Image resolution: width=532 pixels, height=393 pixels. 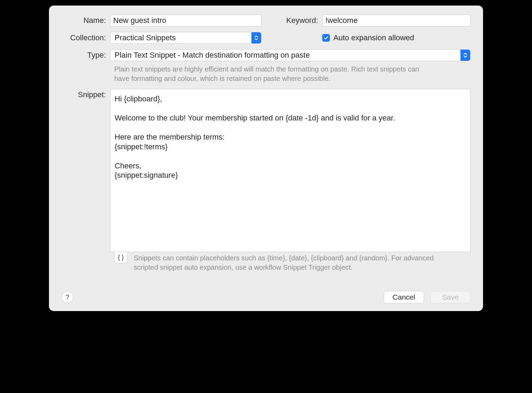 I want to click on row-collection: Collection: Practical Snippets Auto expa…, so click(x=266, y=38).